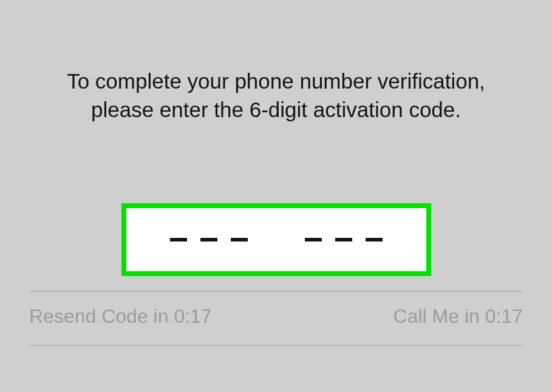 The height and width of the screenshot is (392, 552). I want to click on divider-bottom, so click(276, 345).